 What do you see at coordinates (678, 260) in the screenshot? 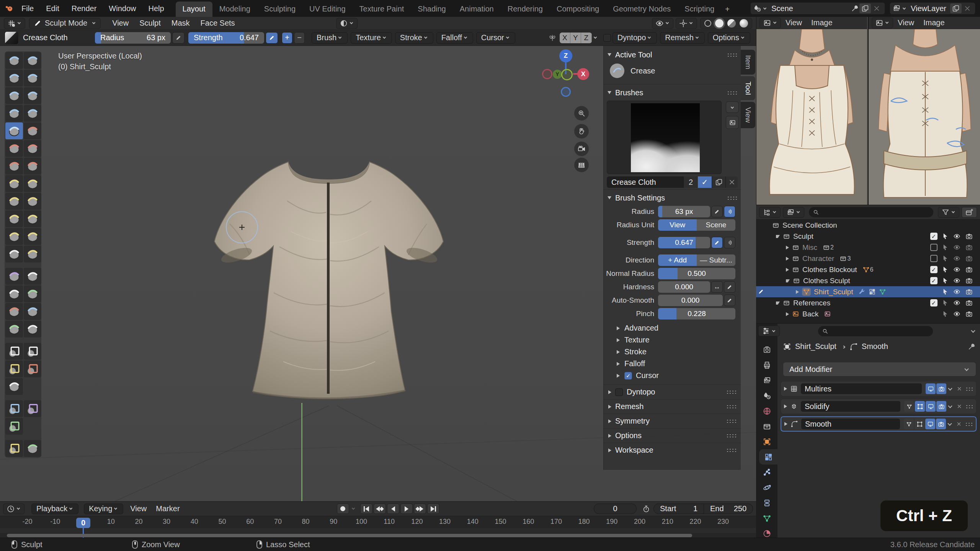
I see `direction-option-add: + Add` at bounding box center [678, 260].